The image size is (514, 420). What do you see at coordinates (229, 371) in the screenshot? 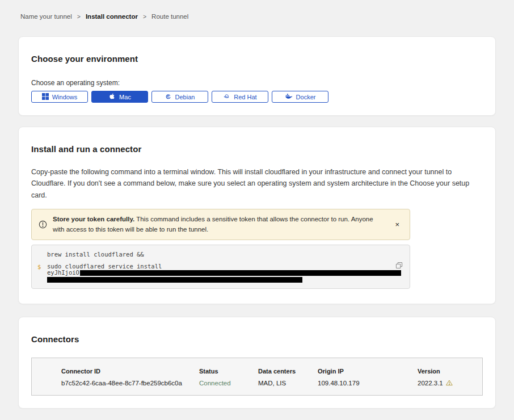
I see `column-header-status: Status` at bounding box center [229, 371].